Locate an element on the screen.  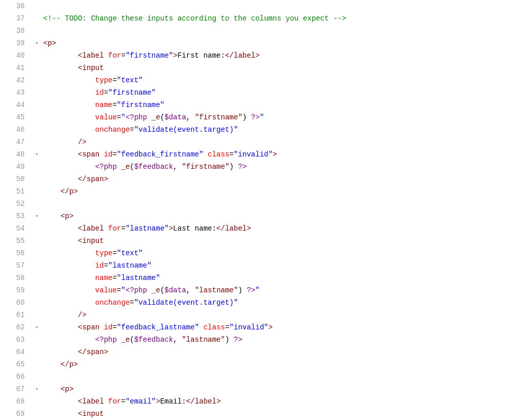
line-number: 37 is located at coordinates (14, 19).